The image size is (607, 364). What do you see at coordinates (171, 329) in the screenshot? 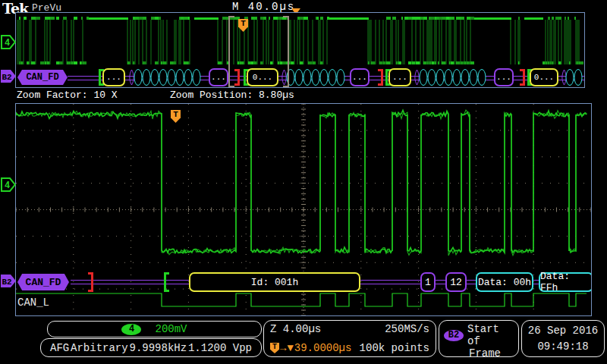
I see `channel4-scale: 200mV` at bounding box center [171, 329].